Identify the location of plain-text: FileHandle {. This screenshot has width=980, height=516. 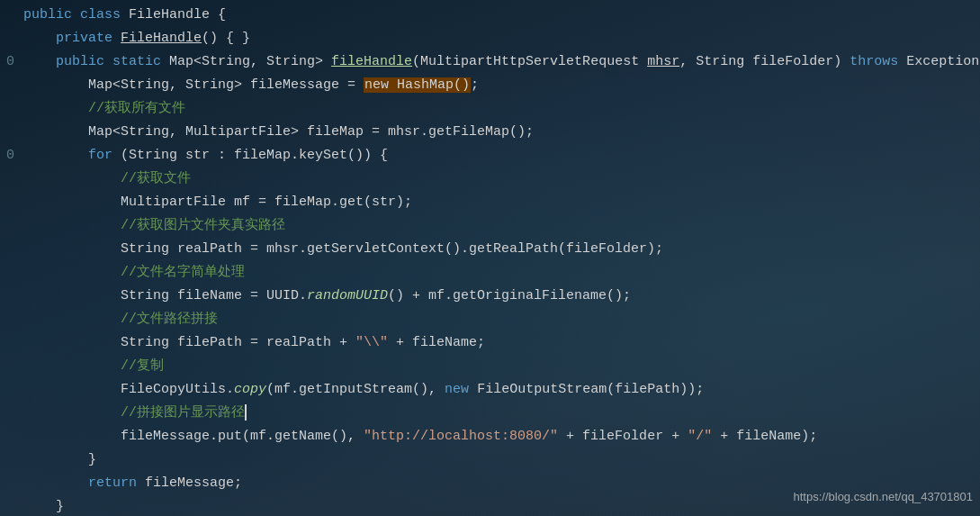
(173, 14).